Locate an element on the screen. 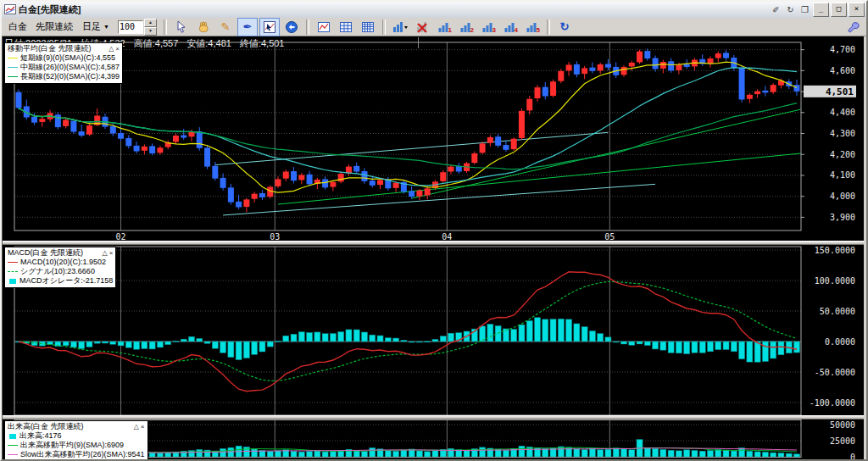 Image resolution: width=868 pixels, height=461 pixels. reload-chart-button: ↻ is located at coordinates (565, 27).